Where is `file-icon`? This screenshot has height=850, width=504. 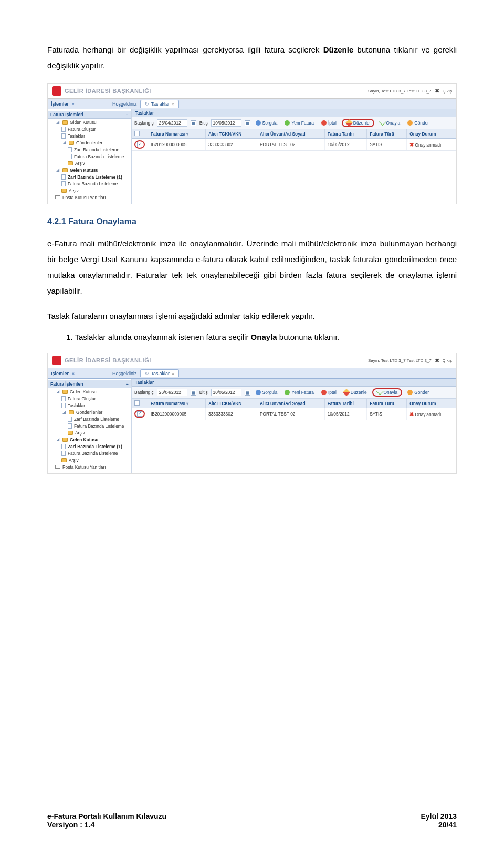
file-icon is located at coordinates (64, 177).